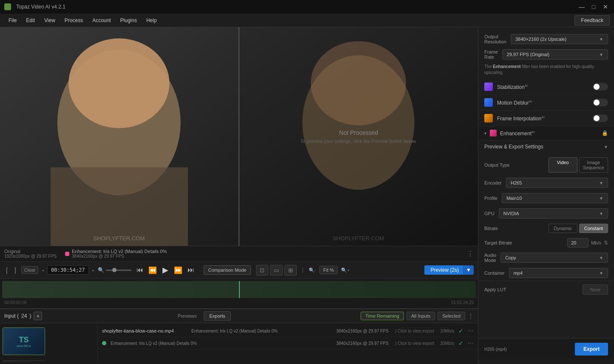 This screenshot has height=364, width=614. What do you see at coordinates (554, 213) in the screenshot?
I see `gpu-dropdown: NVIDIA ▼` at bounding box center [554, 213].